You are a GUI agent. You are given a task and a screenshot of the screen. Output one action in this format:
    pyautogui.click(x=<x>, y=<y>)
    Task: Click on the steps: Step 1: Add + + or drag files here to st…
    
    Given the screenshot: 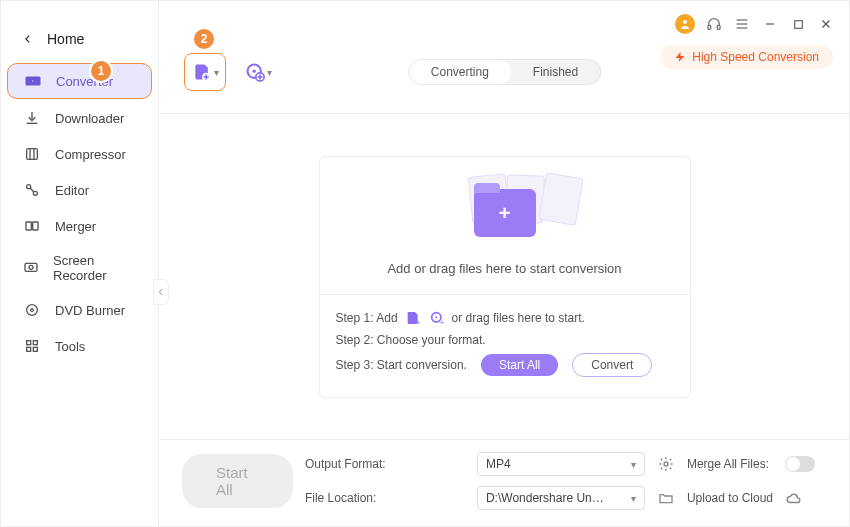 What is the action you would take?
    pyautogui.click(x=505, y=346)
    